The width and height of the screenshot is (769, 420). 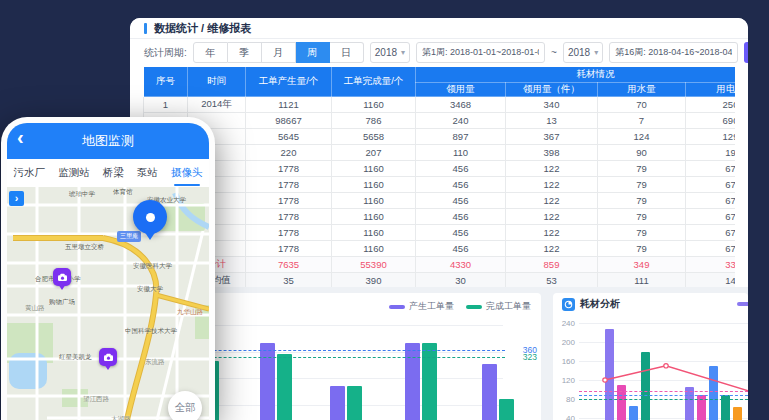 What do you see at coordinates (642, 201) in the screenshot?
I see `table-cell: 79` at bounding box center [642, 201].